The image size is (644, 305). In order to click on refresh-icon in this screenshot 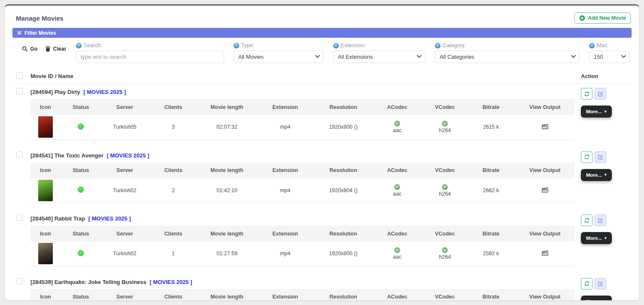, I will do `click(587, 157)`.